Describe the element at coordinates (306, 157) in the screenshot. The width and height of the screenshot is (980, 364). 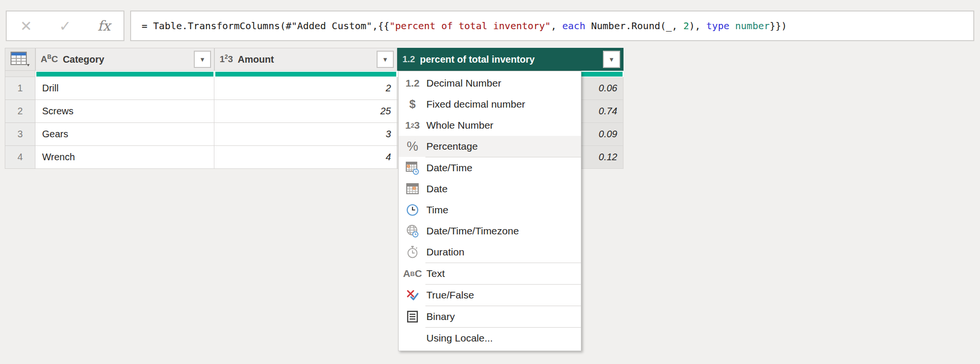
I see `cell-amount: 4` at that location.